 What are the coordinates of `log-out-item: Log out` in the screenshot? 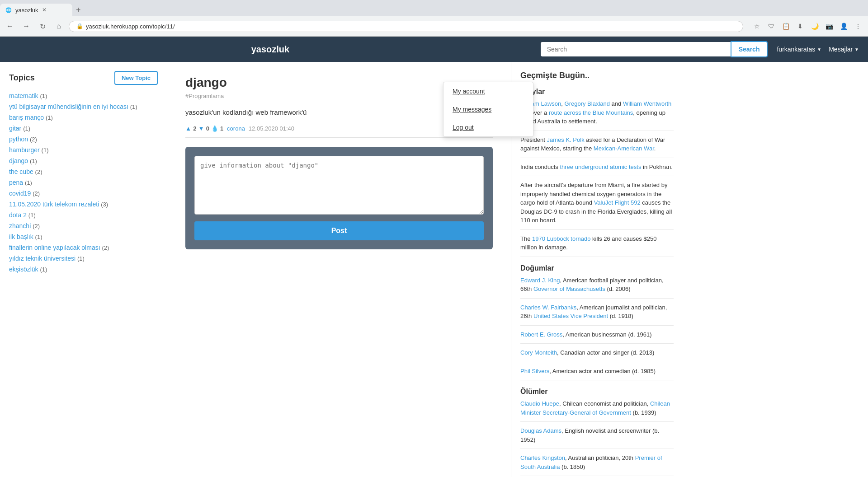 It's located at (488, 127).